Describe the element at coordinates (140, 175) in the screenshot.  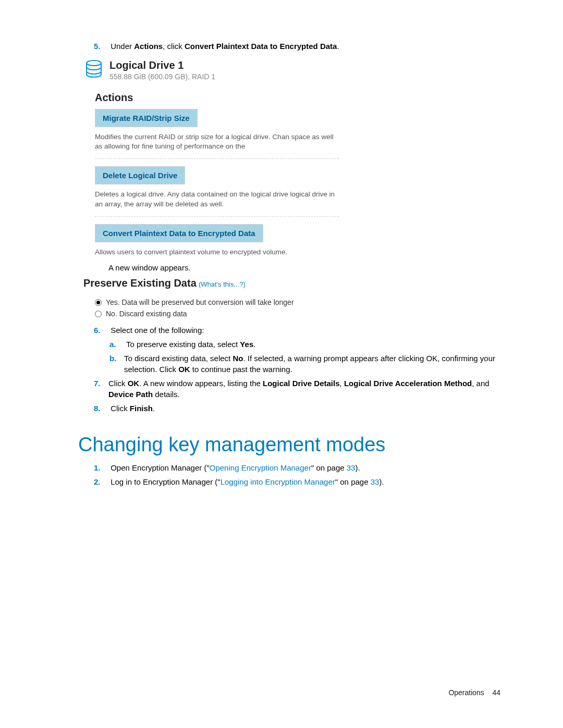
I see `delete-logical-drive-button: Delete Logical Drive` at that location.